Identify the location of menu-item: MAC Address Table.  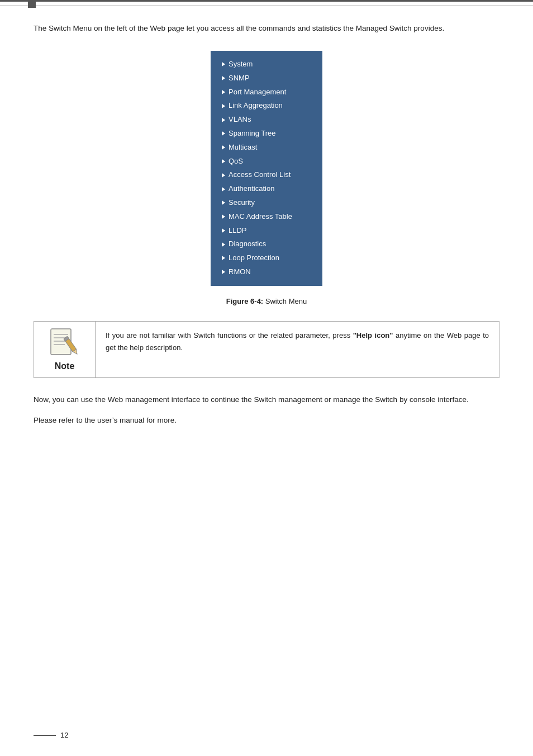
(266, 217).